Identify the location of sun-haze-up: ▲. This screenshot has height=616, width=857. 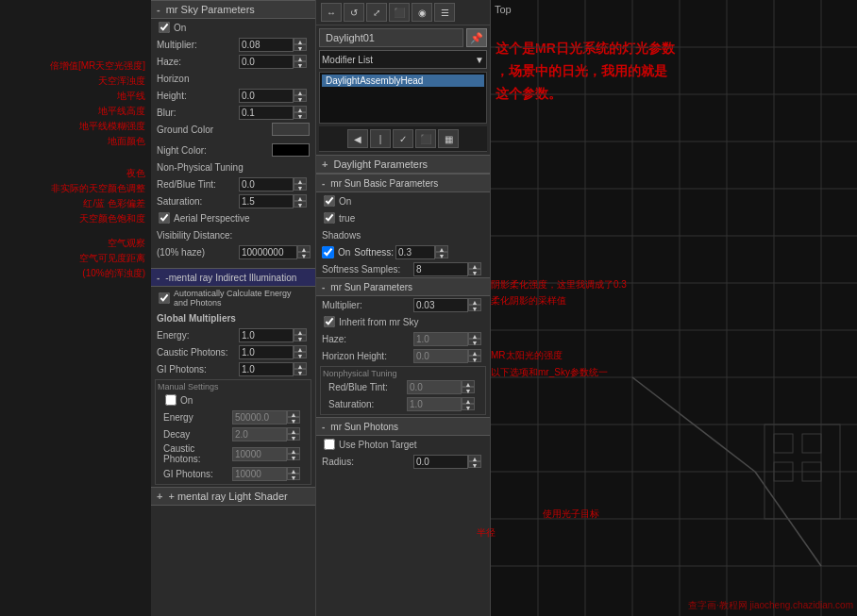
(475, 336).